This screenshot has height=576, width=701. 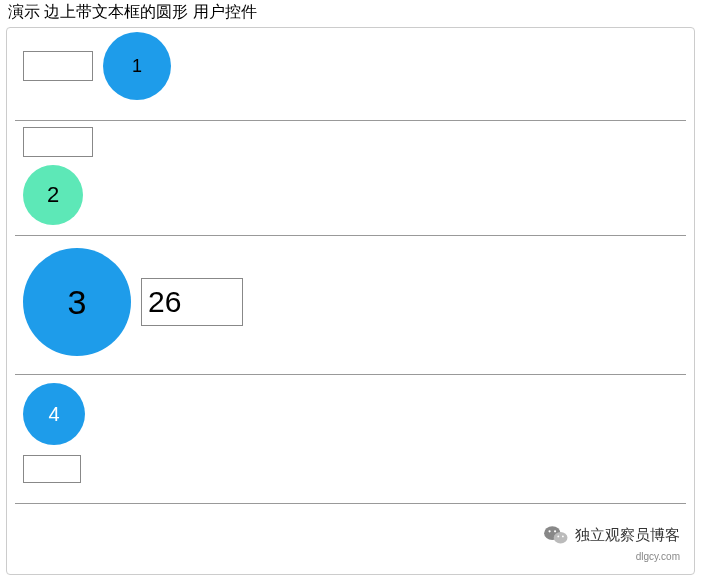 What do you see at coordinates (78, 302) in the screenshot?
I see `circle-label-3: 3` at bounding box center [78, 302].